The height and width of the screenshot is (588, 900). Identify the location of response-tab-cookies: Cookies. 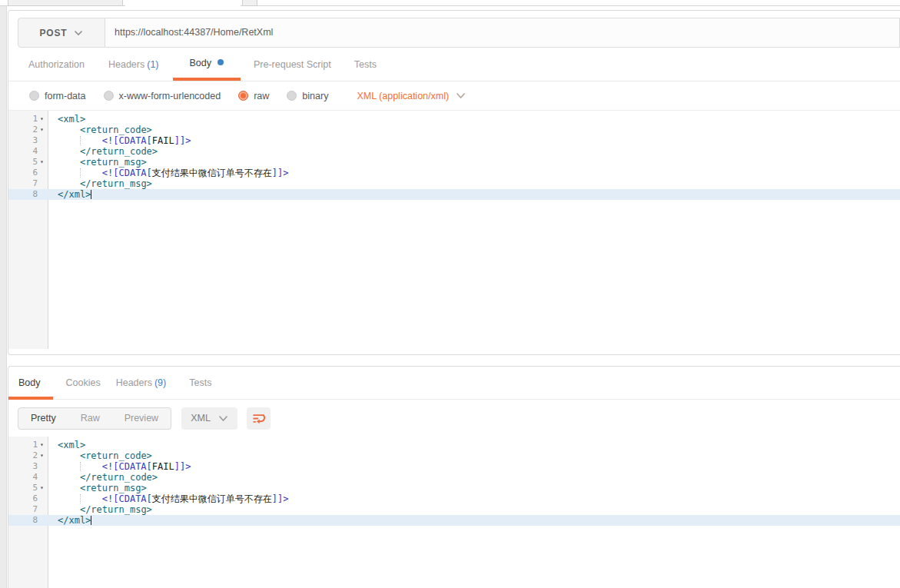
(83, 383).